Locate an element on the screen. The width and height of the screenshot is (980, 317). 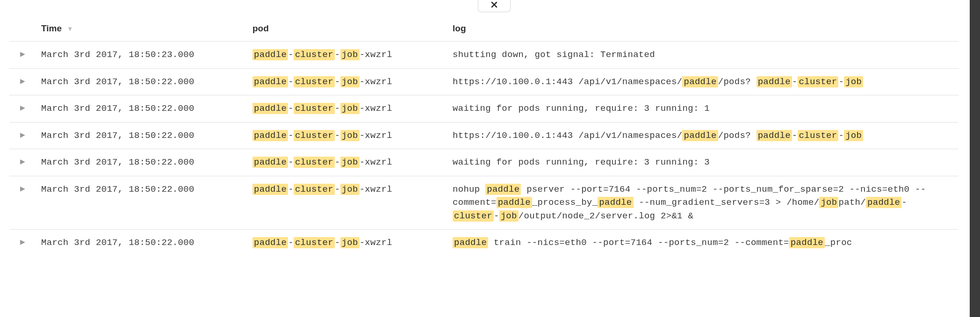
column-header-log: log is located at coordinates (703, 30).